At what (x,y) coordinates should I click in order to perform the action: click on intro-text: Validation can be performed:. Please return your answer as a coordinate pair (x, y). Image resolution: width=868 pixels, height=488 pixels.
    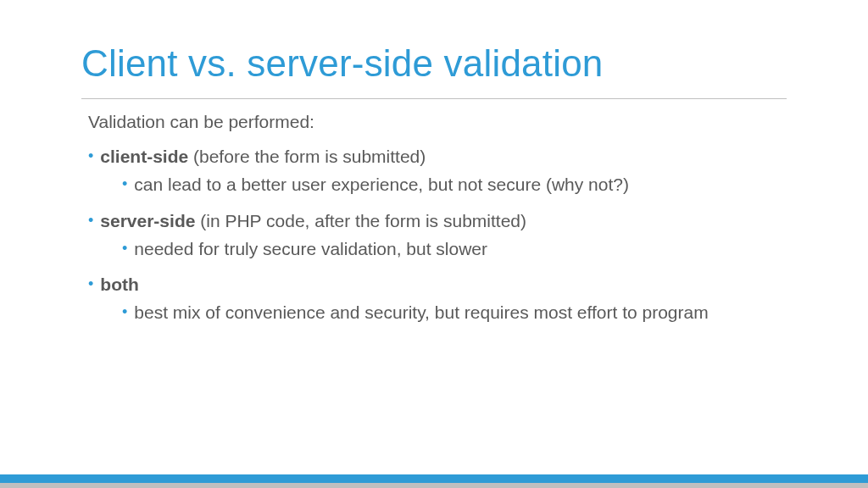
    Looking at the image, I should click on (437, 122).